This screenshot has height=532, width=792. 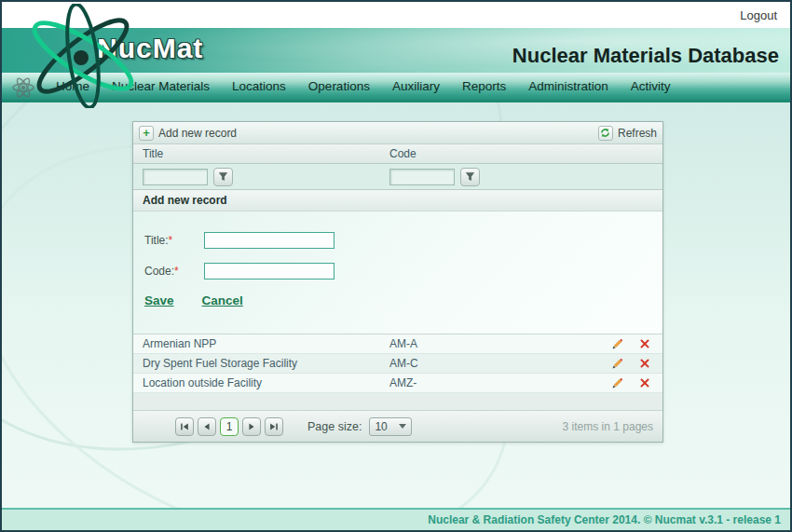 What do you see at coordinates (637, 133) in the screenshot?
I see `refresh-label: Refresh` at bounding box center [637, 133].